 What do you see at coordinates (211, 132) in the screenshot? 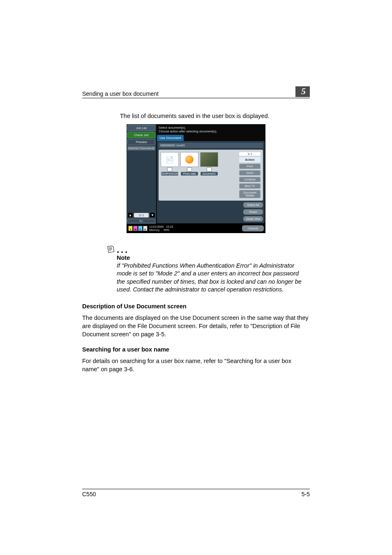
I see `message-line-2: Choose action after selecting document(s…` at bounding box center [211, 132].